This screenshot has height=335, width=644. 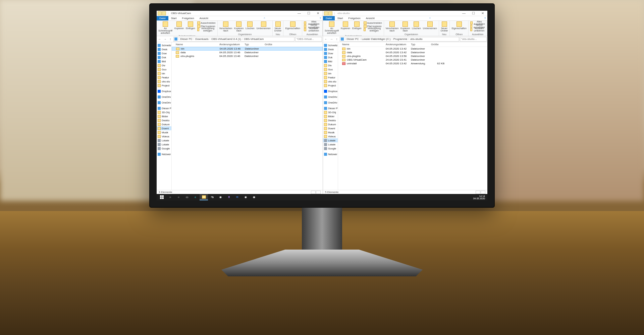 What do you see at coordinates (413, 52) in the screenshot?
I see `file-row: data04.05.2020 13:42Dateiordner` at bounding box center [413, 52].